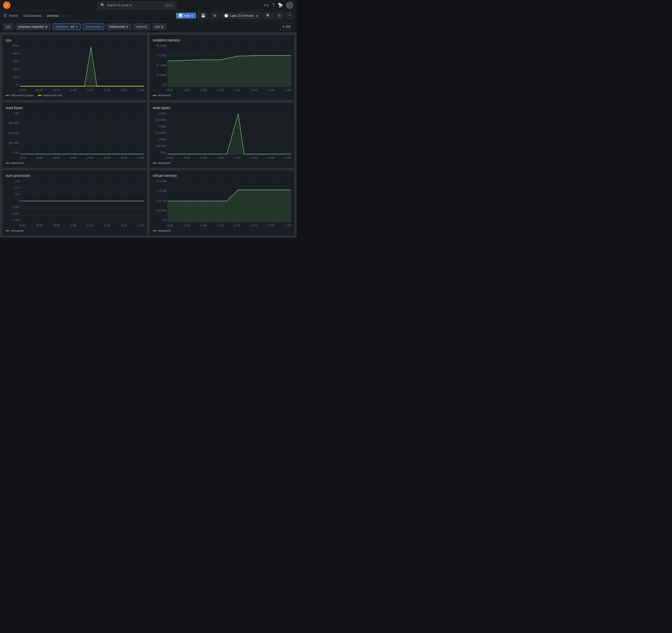  I want to click on dashboard-grid: cpu 500%400%300%200%100%0%, so click(148, 135).